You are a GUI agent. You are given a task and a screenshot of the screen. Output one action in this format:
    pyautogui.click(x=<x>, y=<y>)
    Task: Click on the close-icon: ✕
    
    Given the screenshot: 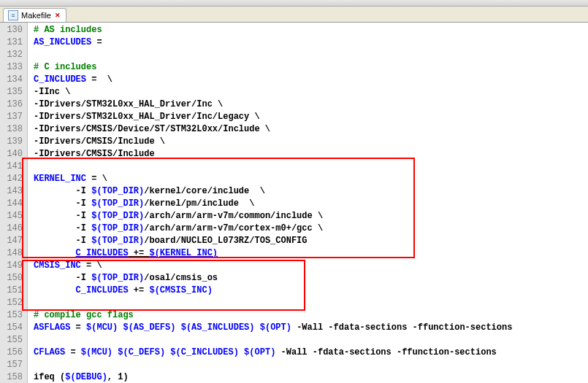 What is the action you would take?
    pyautogui.click(x=58, y=15)
    